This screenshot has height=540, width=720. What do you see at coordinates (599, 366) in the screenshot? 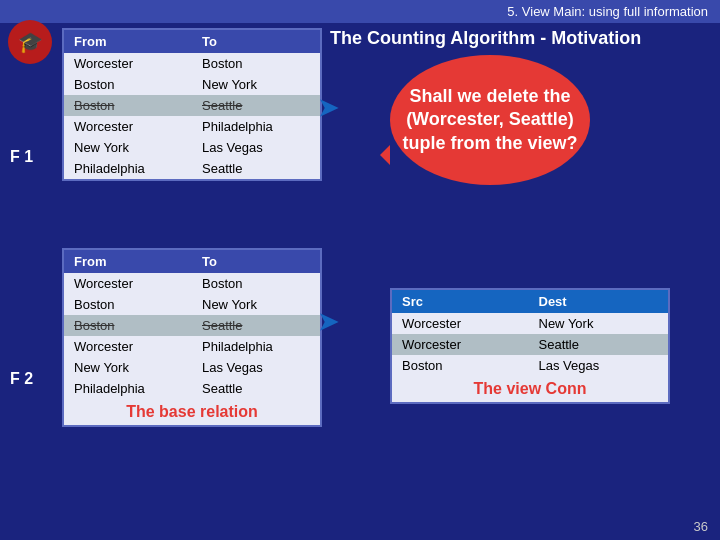
I see `view-dest: Las Vegas` at bounding box center [599, 366].